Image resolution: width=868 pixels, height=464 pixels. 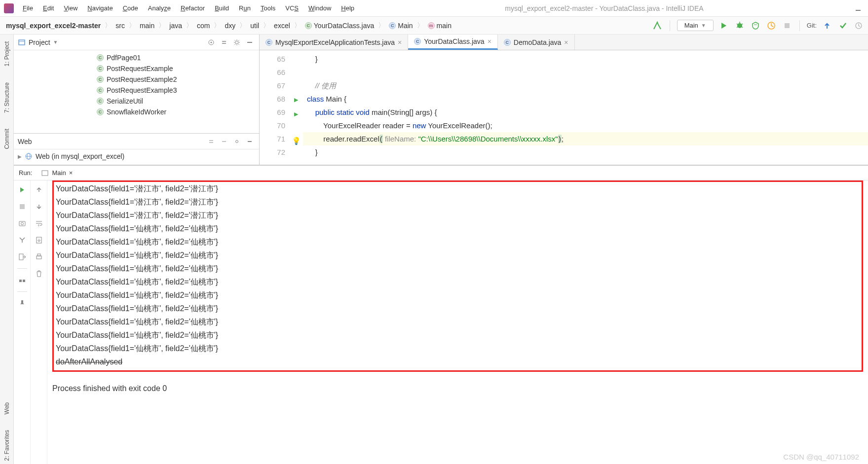 I want to click on editor-tab: CMysqlExportExcelApplicationTests.java×, so click(x=334, y=42).